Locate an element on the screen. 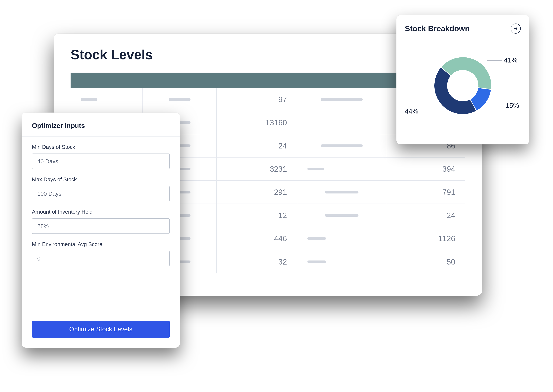 This screenshot has width=553, height=392. chart-label: 15% is located at coordinates (512, 106).